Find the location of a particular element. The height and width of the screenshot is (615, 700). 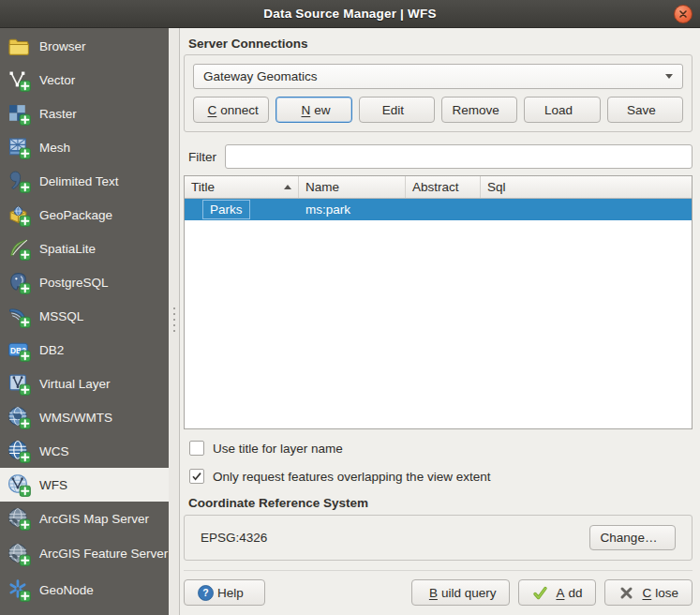

use-title-checkbox-label: Use title for layer name is located at coordinates (277, 448).